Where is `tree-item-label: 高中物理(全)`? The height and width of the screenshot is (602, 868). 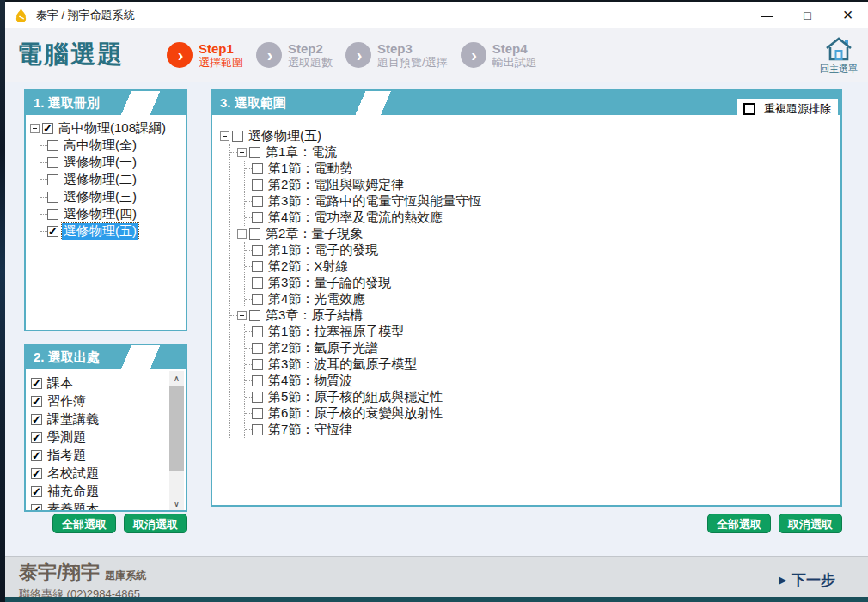
tree-item-label: 高中物理(全) is located at coordinates (100, 146).